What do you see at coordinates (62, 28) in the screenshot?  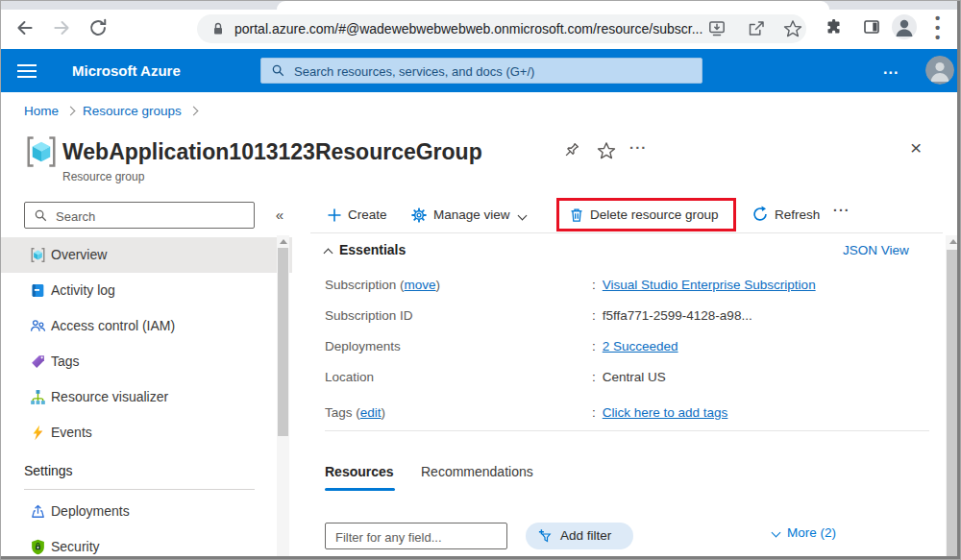 I see `forward-icon` at bounding box center [62, 28].